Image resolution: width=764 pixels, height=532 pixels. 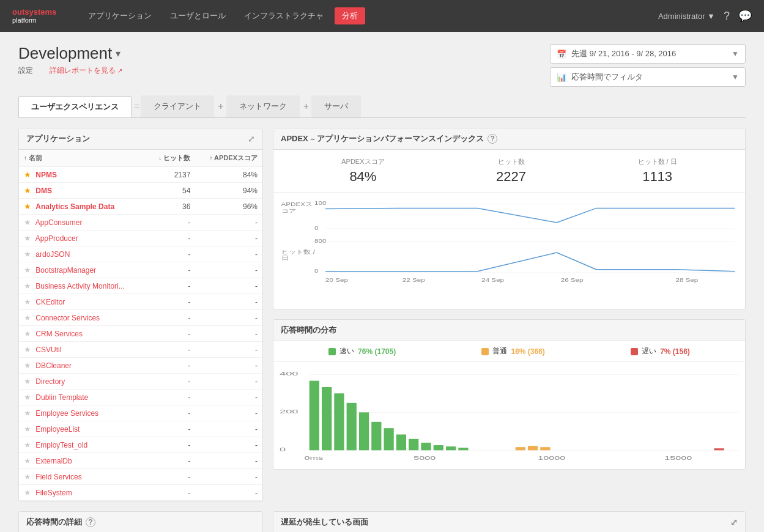 What do you see at coordinates (141, 302) in the screenshot?
I see `app-table-row: ★ CKEditor - -` at bounding box center [141, 302].